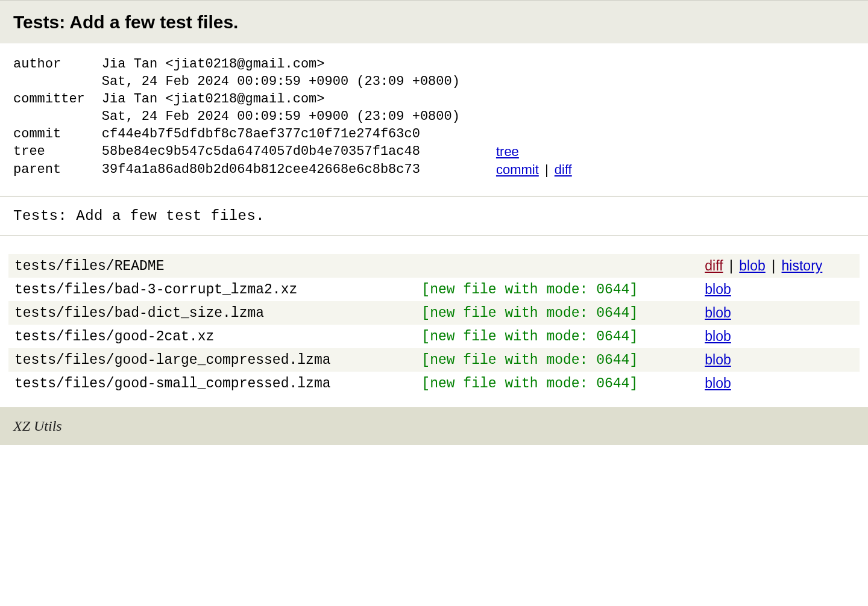  I want to click on diff-link: diff, so click(714, 266).